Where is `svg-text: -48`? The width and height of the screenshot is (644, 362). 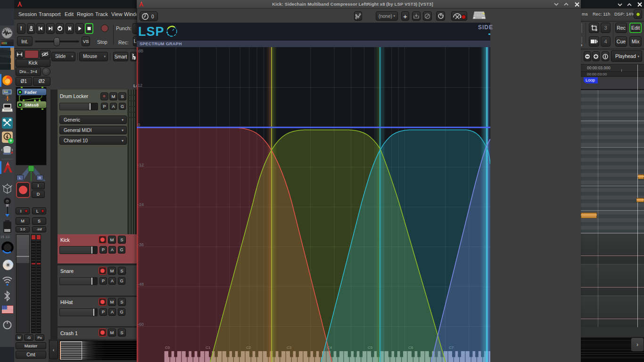
svg-text: -48 is located at coordinates (140, 284).